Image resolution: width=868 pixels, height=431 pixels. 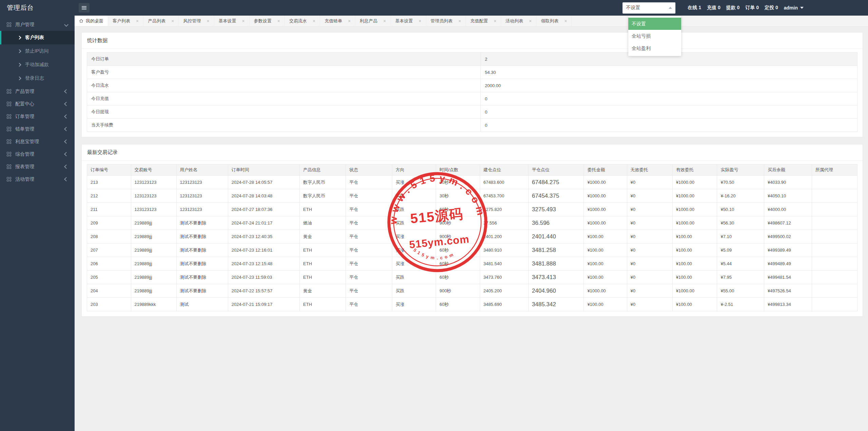 What do you see at coordinates (84, 8) in the screenshot?
I see `sidebar-toggle-button` at bounding box center [84, 8].